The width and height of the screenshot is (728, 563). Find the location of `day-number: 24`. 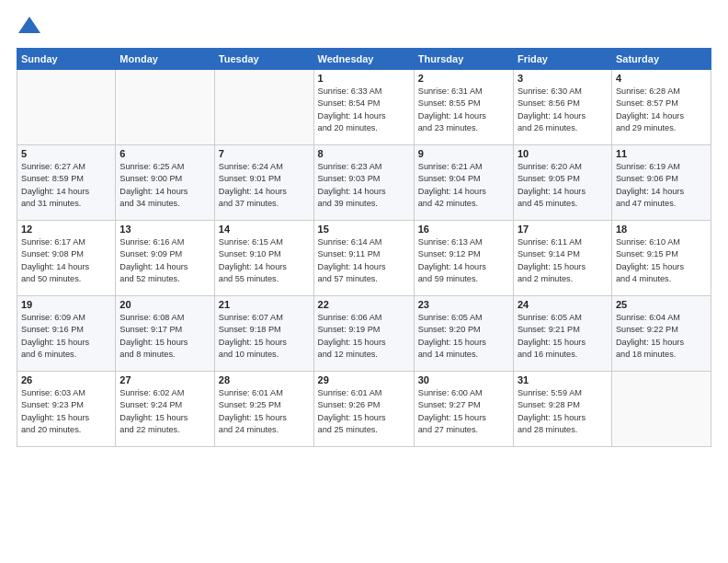

day-number: 24 is located at coordinates (563, 304).